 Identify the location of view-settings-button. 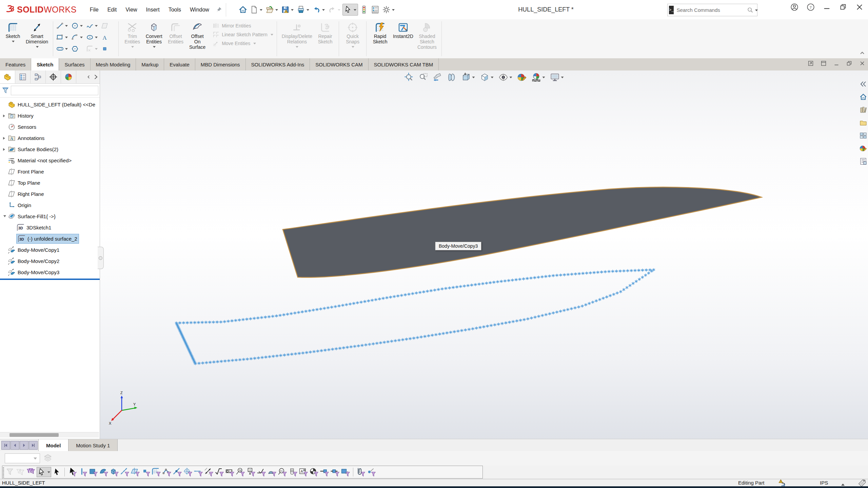
(557, 77).